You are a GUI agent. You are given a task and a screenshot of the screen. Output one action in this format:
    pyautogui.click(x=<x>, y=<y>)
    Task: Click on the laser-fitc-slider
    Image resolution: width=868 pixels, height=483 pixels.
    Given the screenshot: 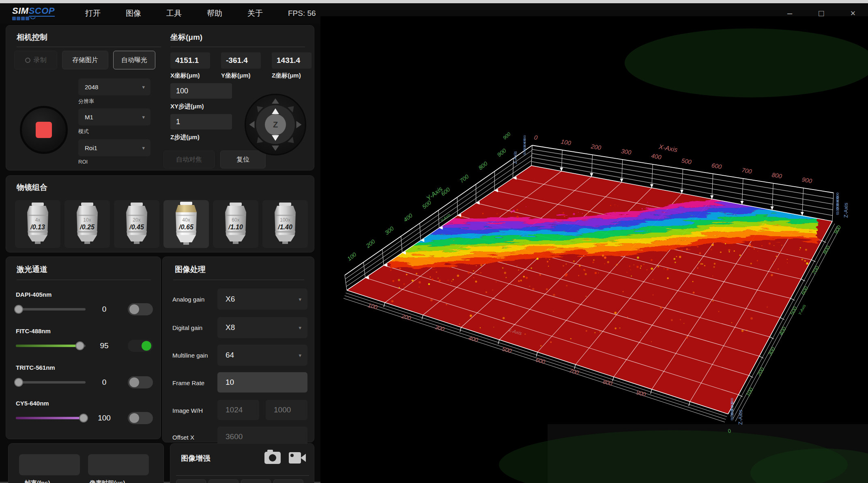 What is the action you would take?
    pyautogui.click(x=51, y=346)
    